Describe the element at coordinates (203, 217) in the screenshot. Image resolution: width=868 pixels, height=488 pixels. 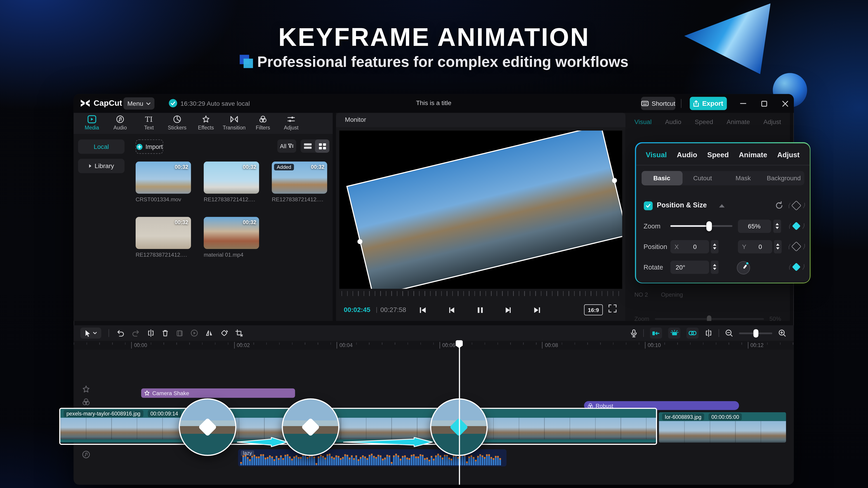
I see `media-panel: Media Audio TI Text Stickers Effects` at that location.